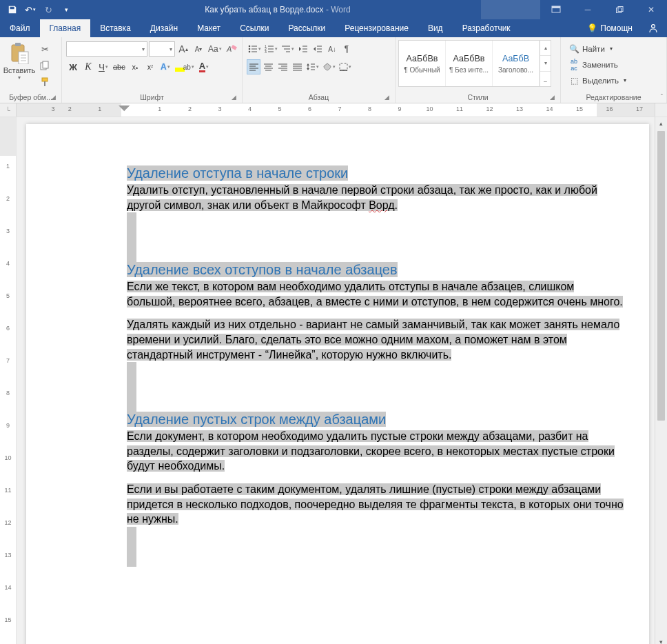 This screenshot has height=644, width=667. I want to click on tab-design: Дизайн, so click(164, 28).